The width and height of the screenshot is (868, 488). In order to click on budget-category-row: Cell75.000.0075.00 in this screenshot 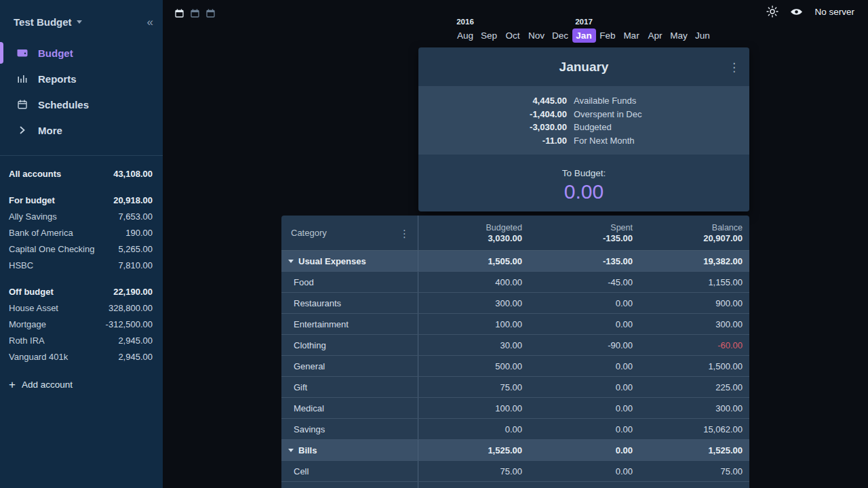, I will do `click(515, 472)`.